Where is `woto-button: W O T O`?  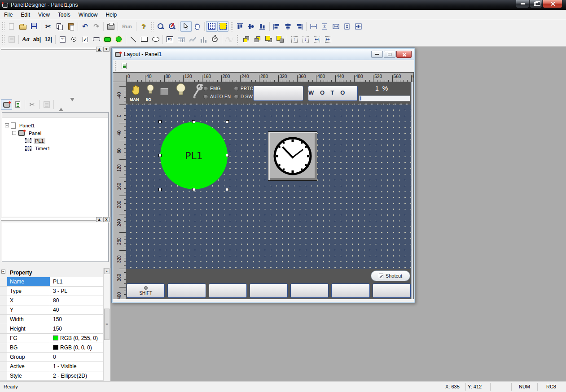
woto-button: W O T O is located at coordinates (333, 93).